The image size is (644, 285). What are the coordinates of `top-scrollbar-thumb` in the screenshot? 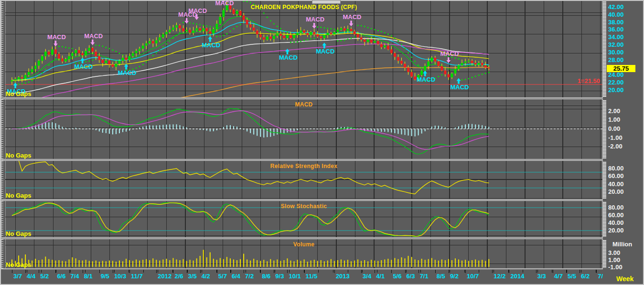 It's located at (326, 2).